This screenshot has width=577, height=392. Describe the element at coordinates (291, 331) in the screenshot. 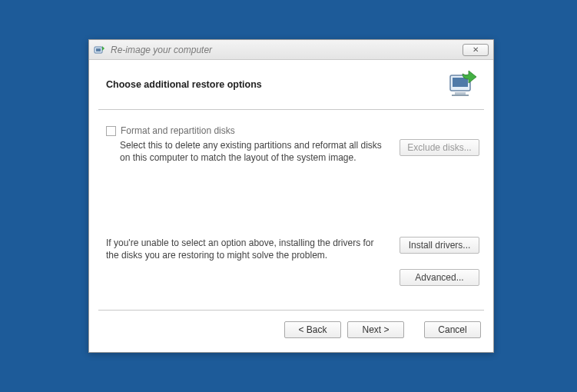

I see `footer: < Back Next > Cancel` at that location.